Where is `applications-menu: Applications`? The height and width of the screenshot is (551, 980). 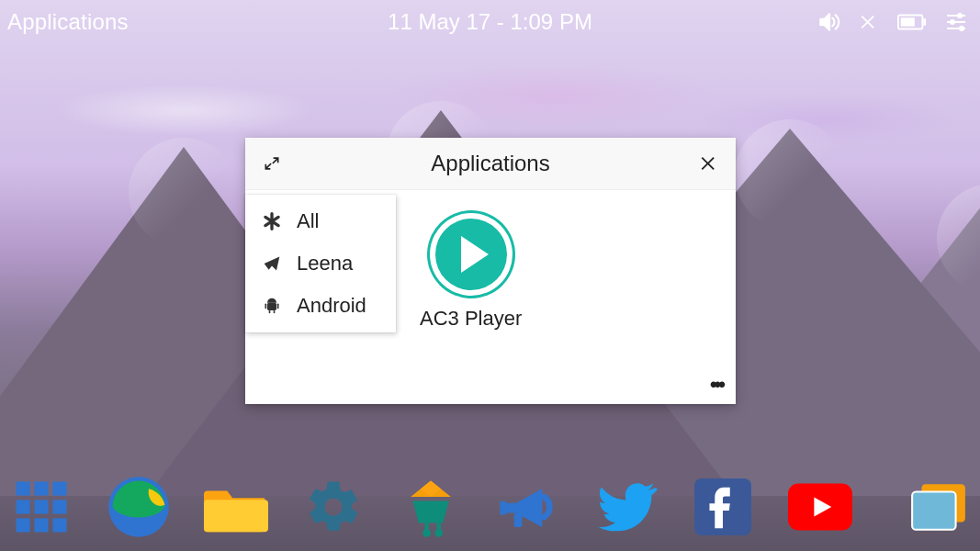 applications-menu: Applications is located at coordinates (68, 22).